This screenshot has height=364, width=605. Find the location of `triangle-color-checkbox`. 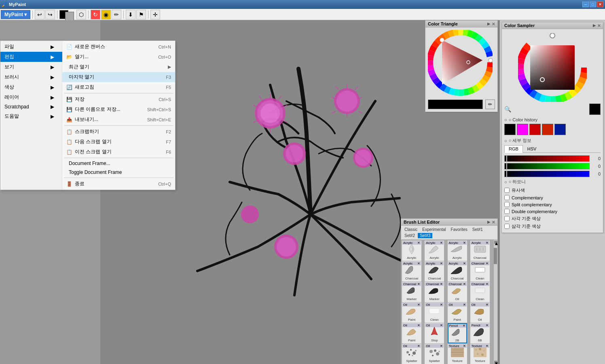

triangle-color-checkbox is located at coordinates (507, 226).